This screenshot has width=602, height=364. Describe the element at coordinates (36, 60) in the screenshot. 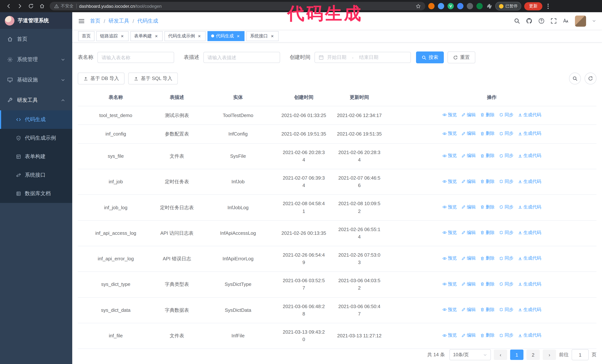

I see `sidebar-item-system: 系统管理` at that location.